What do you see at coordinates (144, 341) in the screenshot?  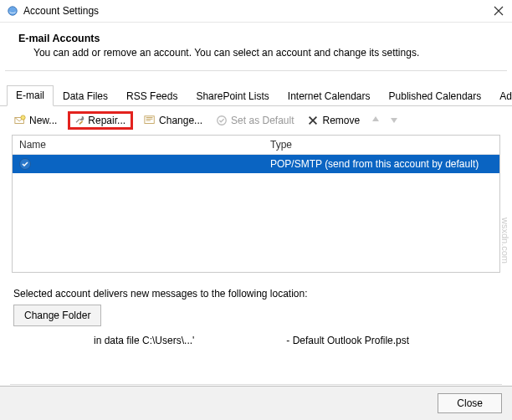 I see `delivery-path-left: in data file C:\Users\...'` at bounding box center [144, 341].